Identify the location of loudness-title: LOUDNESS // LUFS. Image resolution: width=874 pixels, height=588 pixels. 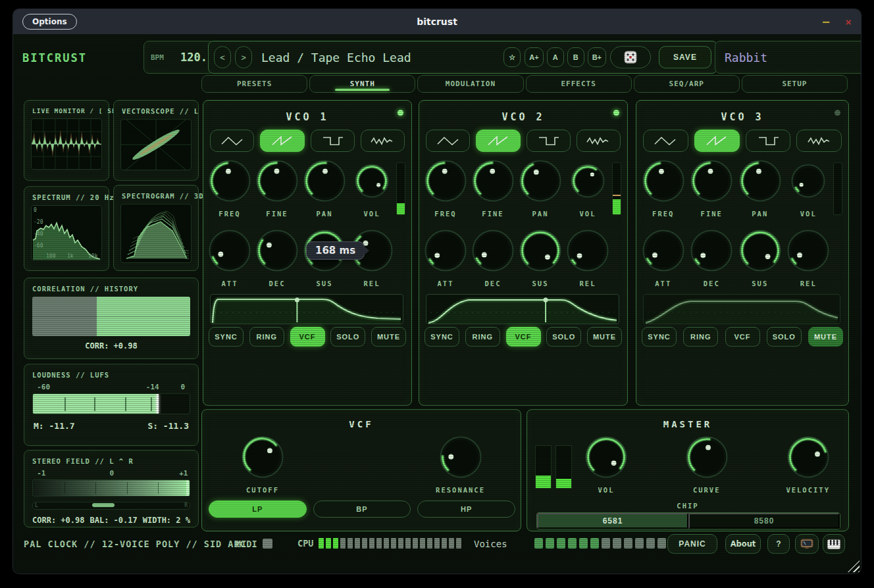
(111, 374).